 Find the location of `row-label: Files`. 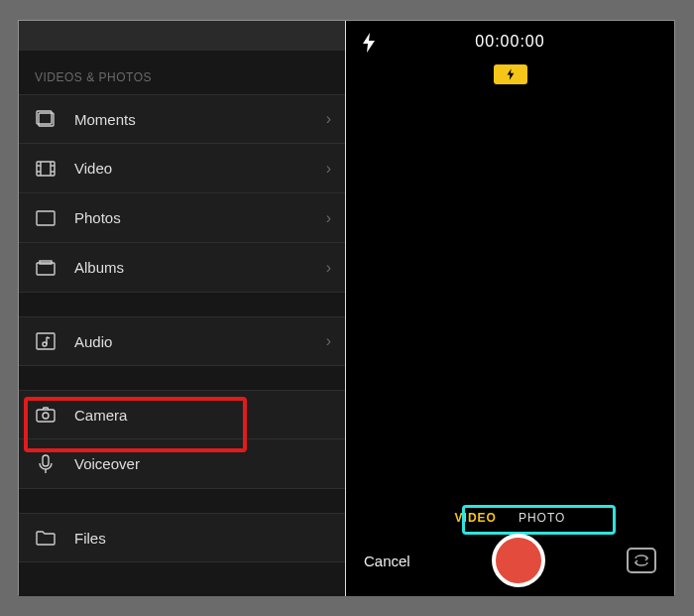

row-label: Files is located at coordinates (202, 538).